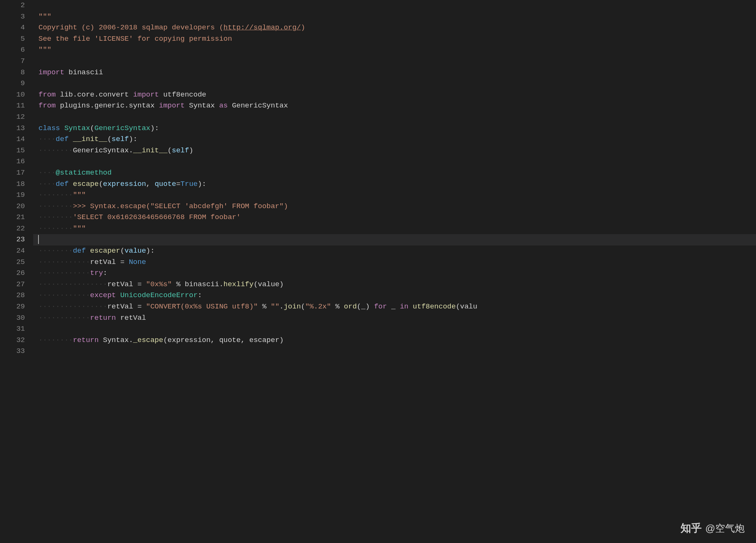 Image resolution: width=756 pixels, height=543 pixels. I want to click on line-number: 5, so click(12, 39).